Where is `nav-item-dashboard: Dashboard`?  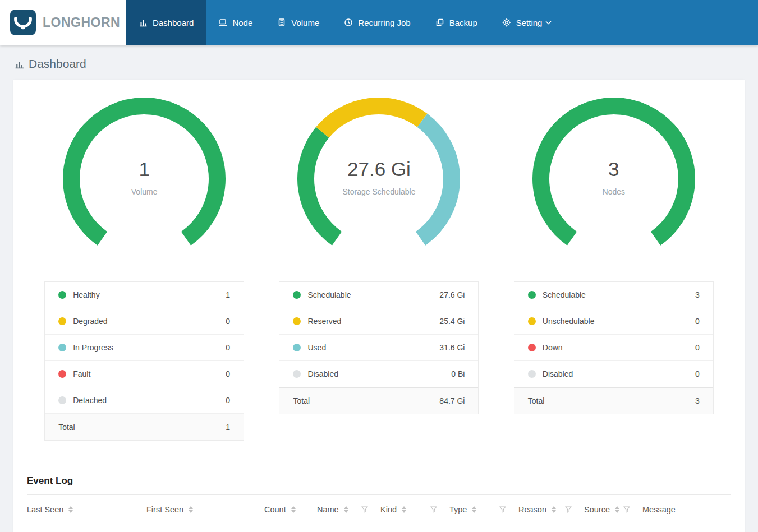 nav-item-dashboard: Dashboard is located at coordinates (166, 22).